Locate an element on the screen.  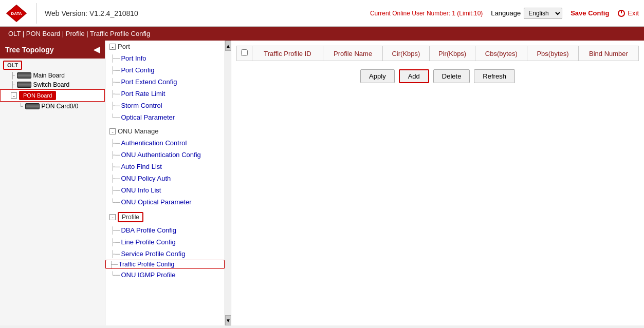
col-header-checkbox is located at coordinates (245, 53).